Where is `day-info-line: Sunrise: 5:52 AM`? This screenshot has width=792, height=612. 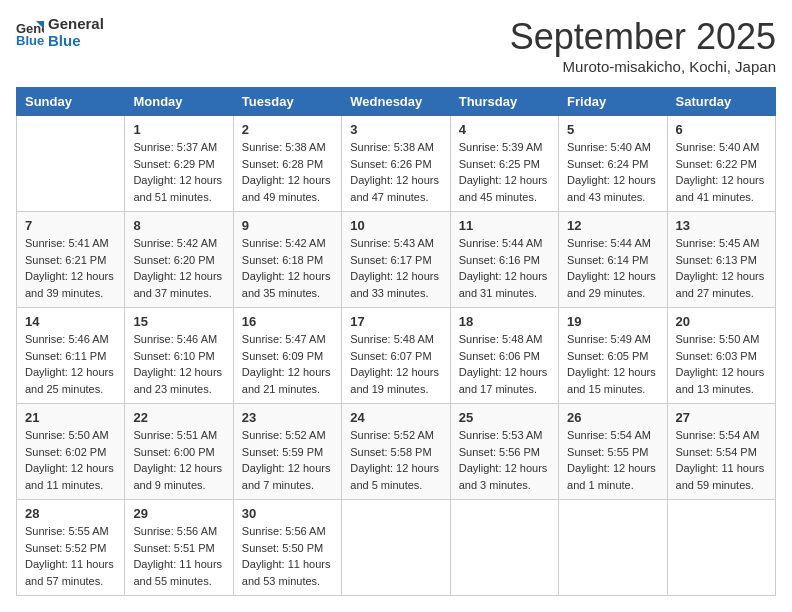 day-info-line: Sunrise: 5:52 AM is located at coordinates (396, 436).